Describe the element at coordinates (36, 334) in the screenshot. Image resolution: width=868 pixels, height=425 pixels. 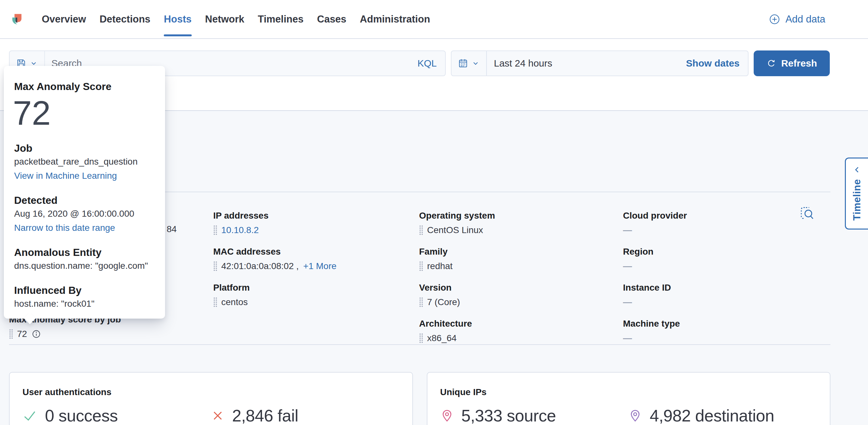
I see `info-icon` at that location.